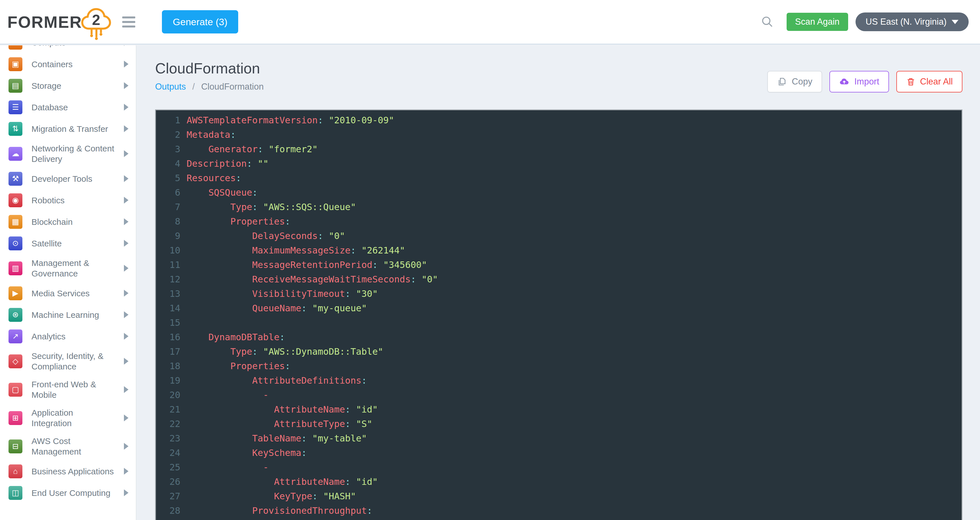 This screenshot has height=520, width=980. I want to click on end-user-computing-icon: ◫, so click(15, 493).